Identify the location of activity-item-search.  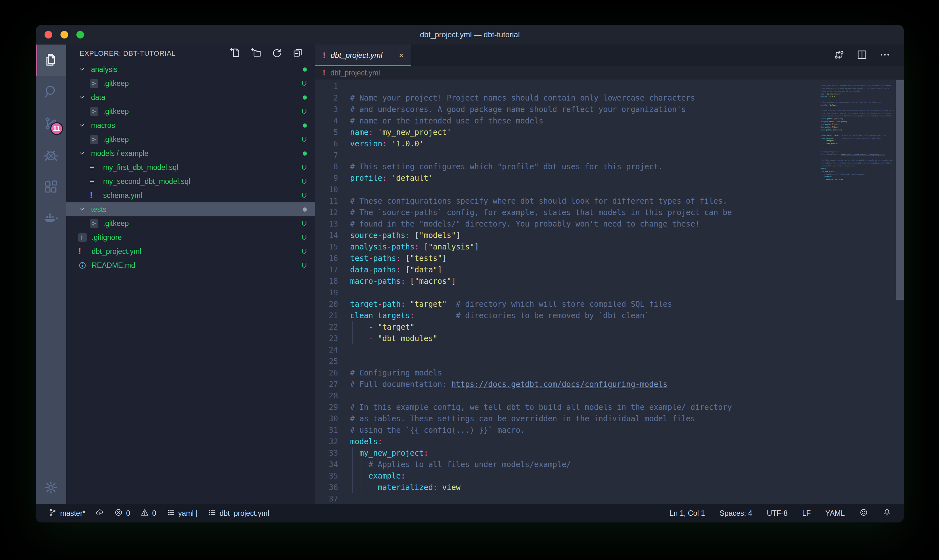
(51, 92).